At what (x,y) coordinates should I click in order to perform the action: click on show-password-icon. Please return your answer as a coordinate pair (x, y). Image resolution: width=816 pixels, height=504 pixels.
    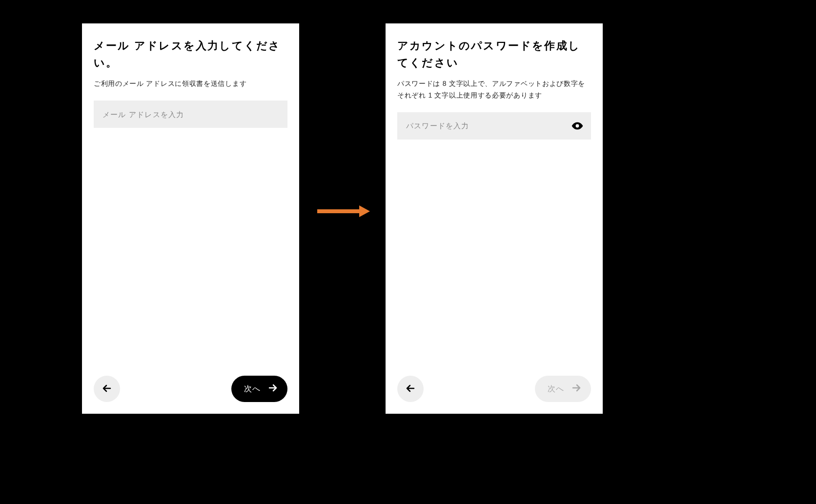
    Looking at the image, I should click on (577, 126).